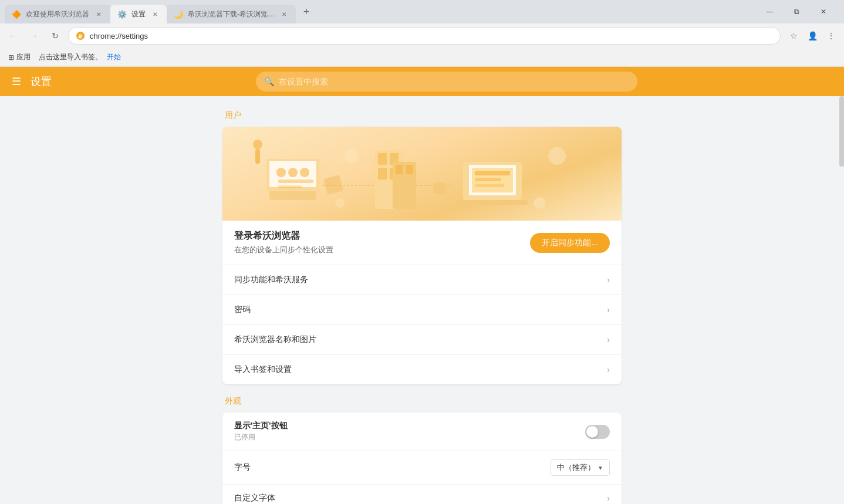 This screenshot has height=504, width=844. What do you see at coordinates (794, 36) in the screenshot?
I see `bookmark-star-button: ☆` at bounding box center [794, 36].